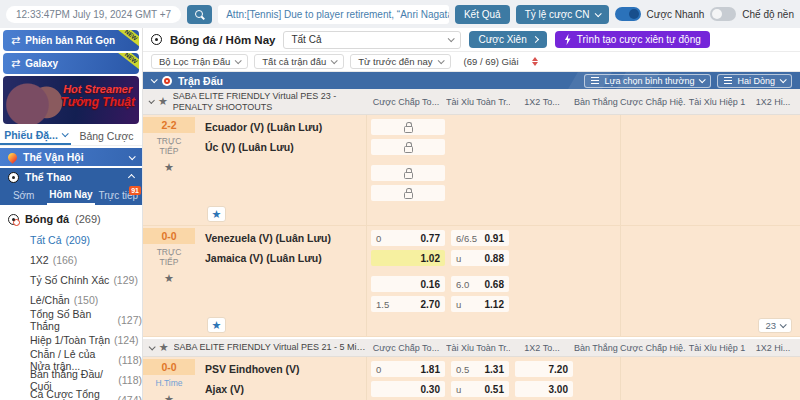 This screenshot has height=400, width=800. What do you see at coordinates (408, 369) in the screenshot?
I see `odds-cell: 01.81` at bounding box center [408, 369].